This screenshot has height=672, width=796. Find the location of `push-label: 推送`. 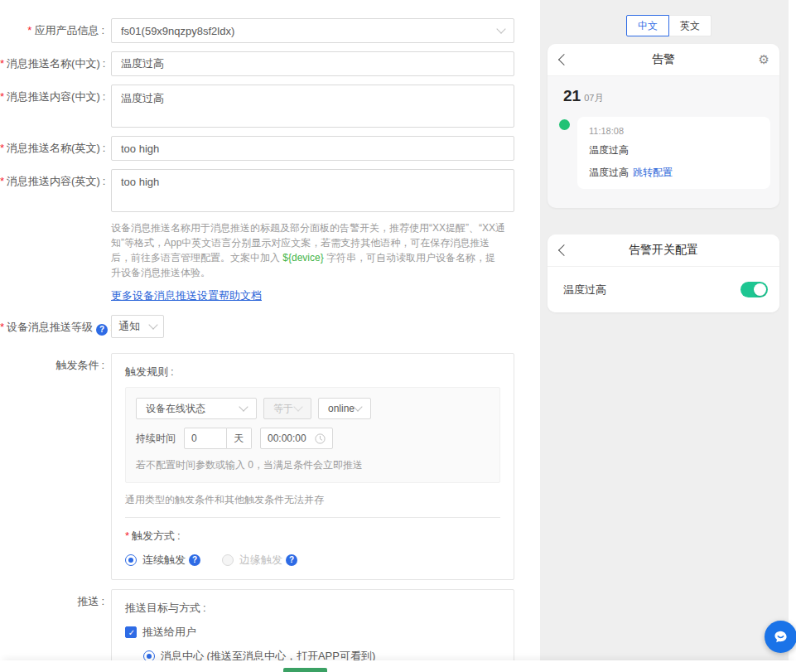

push-label: 推送 is located at coordinates (55, 602).